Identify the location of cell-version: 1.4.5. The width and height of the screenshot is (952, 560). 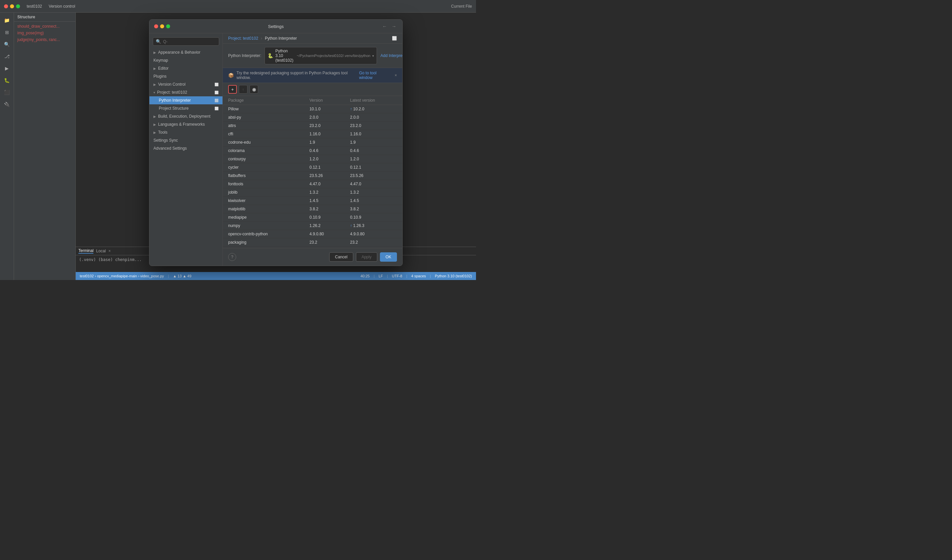
(325, 201).